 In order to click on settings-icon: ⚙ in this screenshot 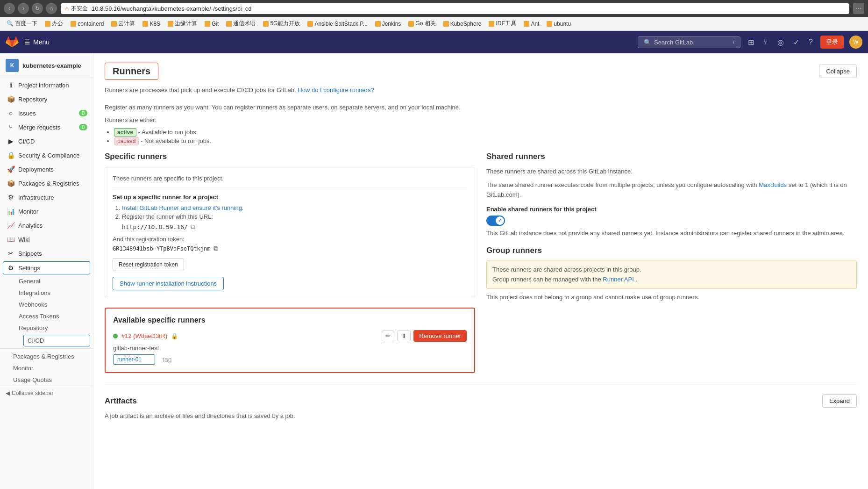, I will do `click(11, 268)`.